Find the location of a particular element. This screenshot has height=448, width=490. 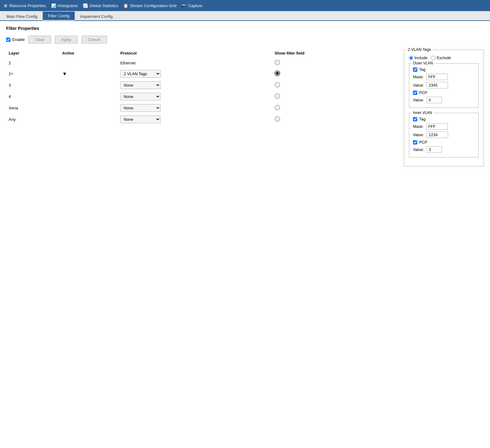

inner-vlan-value-input is located at coordinates (437, 135).